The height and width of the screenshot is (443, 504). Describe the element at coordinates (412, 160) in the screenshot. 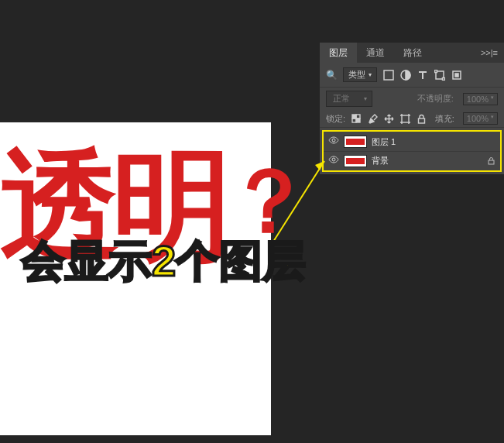

I see `layer-row: 背景` at that location.